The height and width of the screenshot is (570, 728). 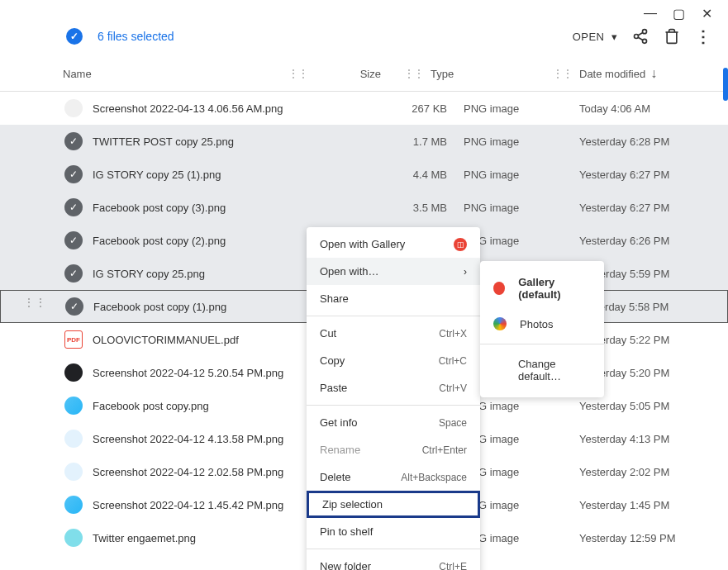 What do you see at coordinates (221, 109) in the screenshot?
I see `file-name: Screenshot 2022-04-13 4.06.56 AM.png` at bounding box center [221, 109].